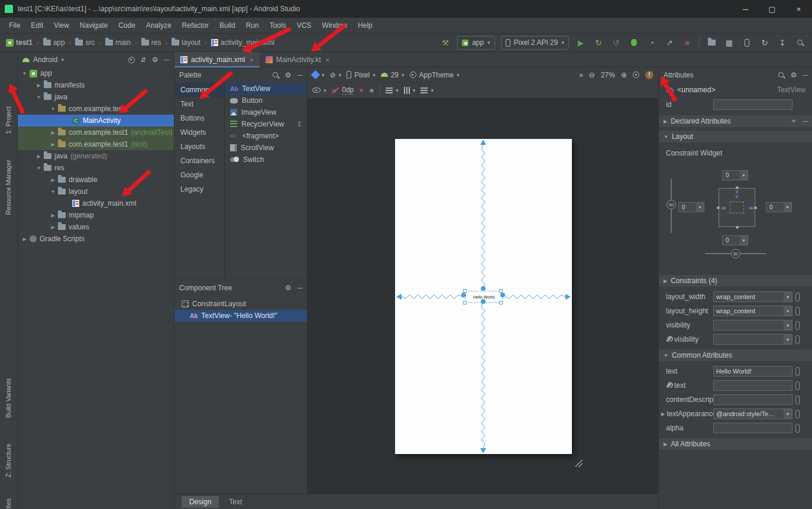 The width and height of the screenshot is (812, 509). I want to click on menu-vcs: VCS, so click(304, 26).